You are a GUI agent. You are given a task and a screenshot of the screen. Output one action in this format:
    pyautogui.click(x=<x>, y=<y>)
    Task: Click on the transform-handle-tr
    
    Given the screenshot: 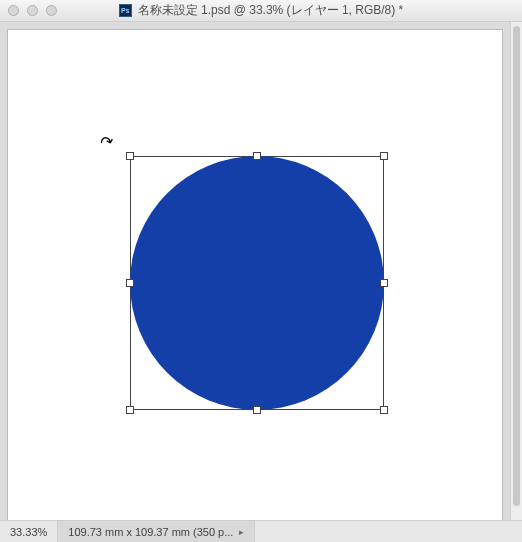 What is the action you would take?
    pyautogui.click(x=384, y=156)
    